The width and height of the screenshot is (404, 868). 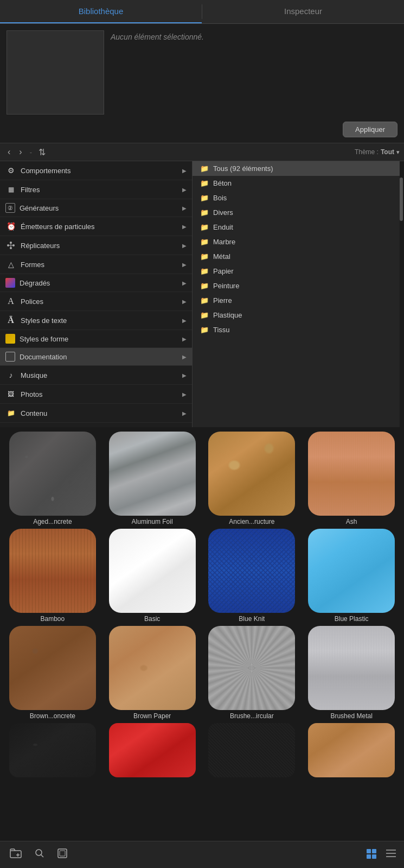 What do you see at coordinates (96, 265) in the screenshot?
I see `sidebar-item-formes: △ Formes ▶` at bounding box center [96, 265].